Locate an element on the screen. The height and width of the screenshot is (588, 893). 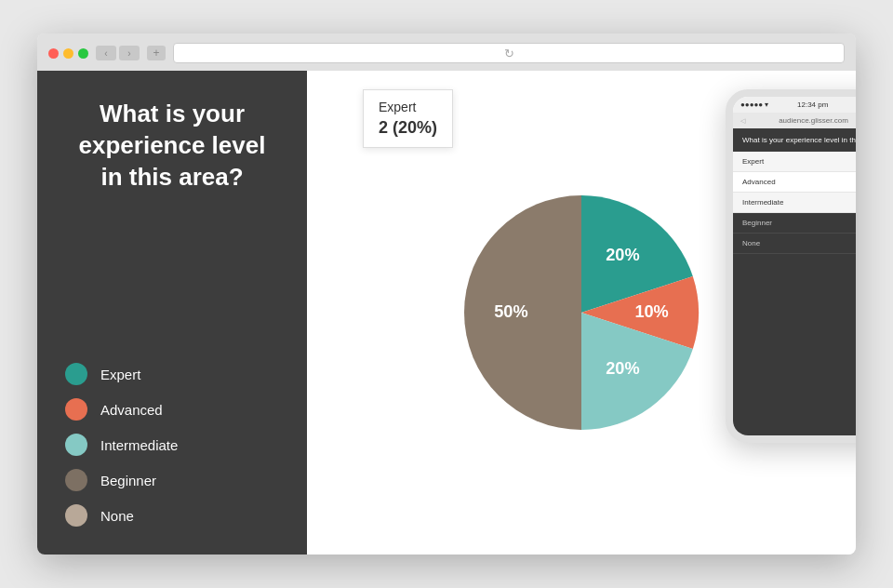
question-title: What is your experience level in this ar… is located at coordinates (172, 145).